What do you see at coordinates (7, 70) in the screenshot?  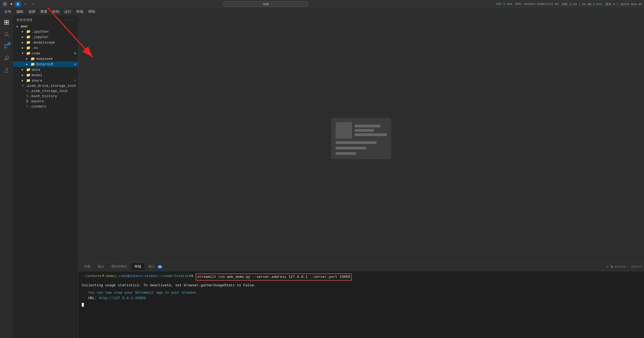 I see `activity-flask` at bounding box center [7, 70].